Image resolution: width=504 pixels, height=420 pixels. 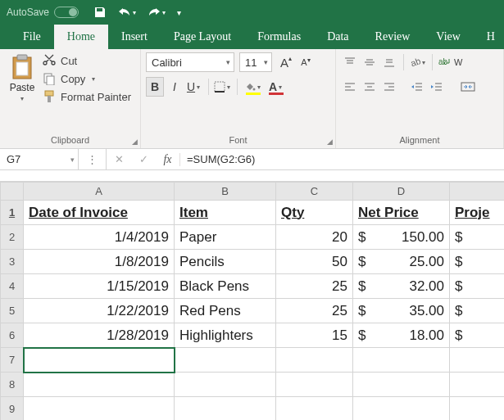 What do you see at coordinates (402, 287) in the screenshot?
I see `cell: $32.00` at bounding box center [402, 287].